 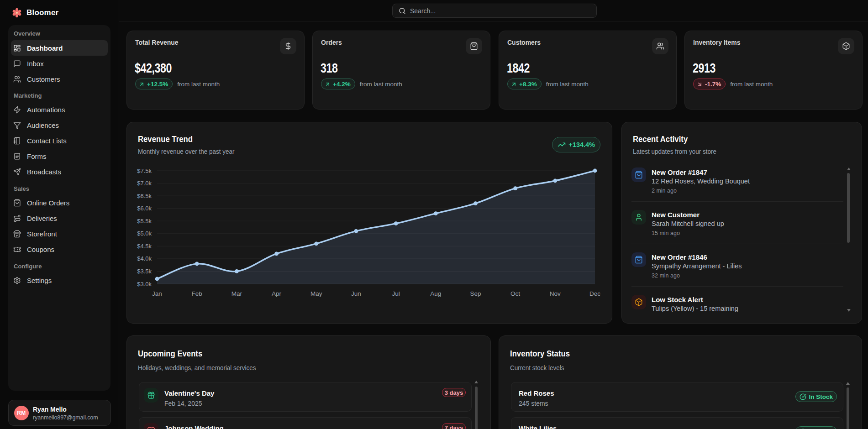 I want to click on svg-text: $6.0k, so click(x=144, y=208).